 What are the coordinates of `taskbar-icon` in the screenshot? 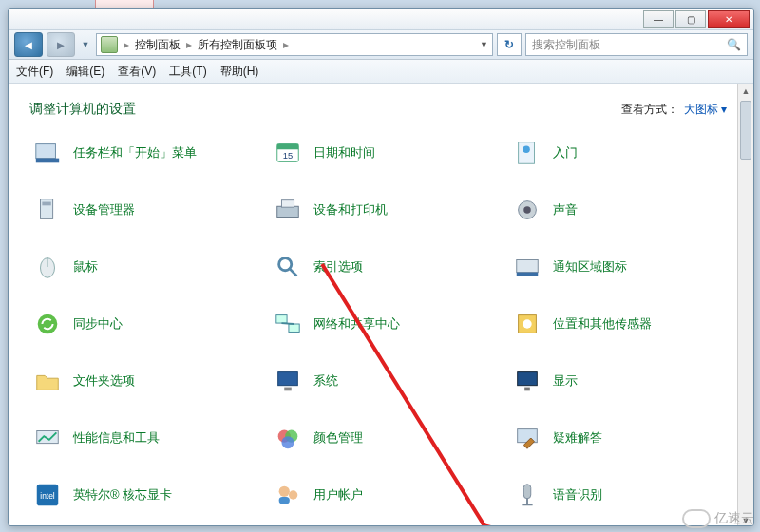 It's located at (48, 153).